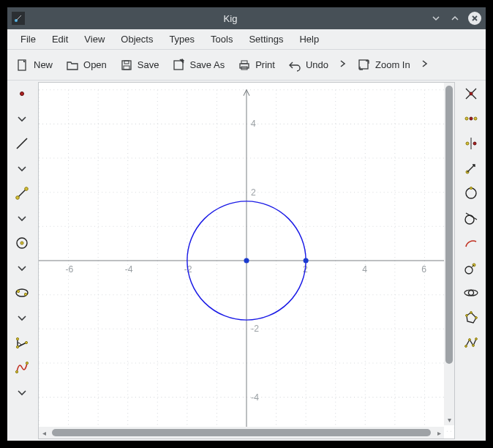 This screenshot has width=493, height=448. I want to click on tool-locus-icon, so click(471, 268).